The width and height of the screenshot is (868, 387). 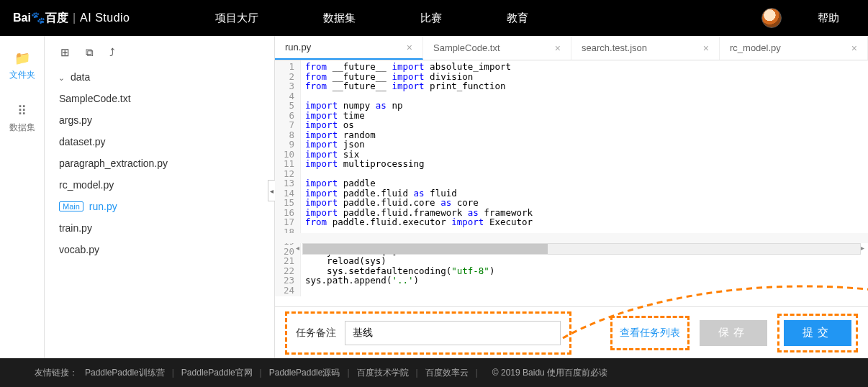 What do you see at coordinates (571, 48) in the screenshot?
I see `editor-tabs: run.py× SampleCode.txt× search.test.json…` at bounding box center [571, 48].